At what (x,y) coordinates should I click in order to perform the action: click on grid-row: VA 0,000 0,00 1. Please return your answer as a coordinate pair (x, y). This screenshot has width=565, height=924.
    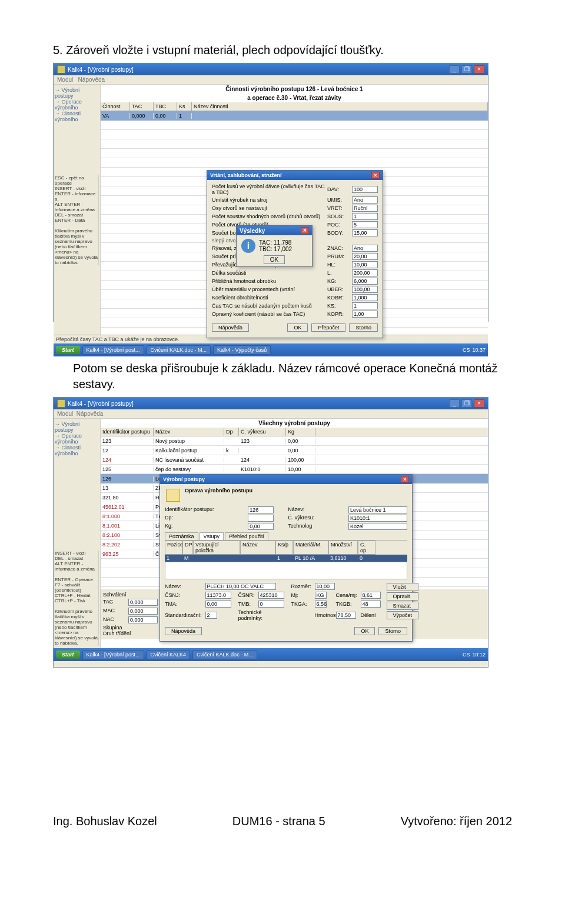
    Looking at the image, I should click on (294, 116).